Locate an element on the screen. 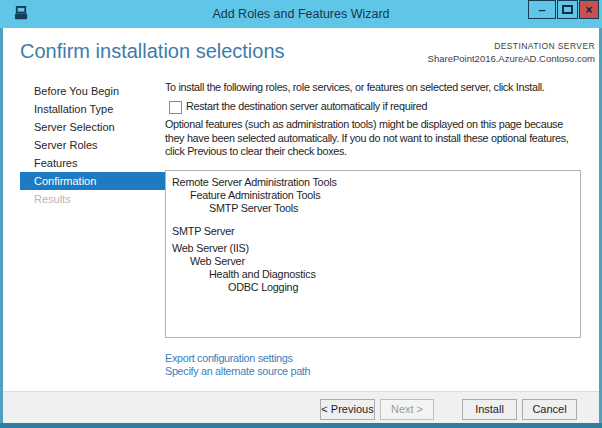  minimize-button: – is located at coordinates (542, 10).